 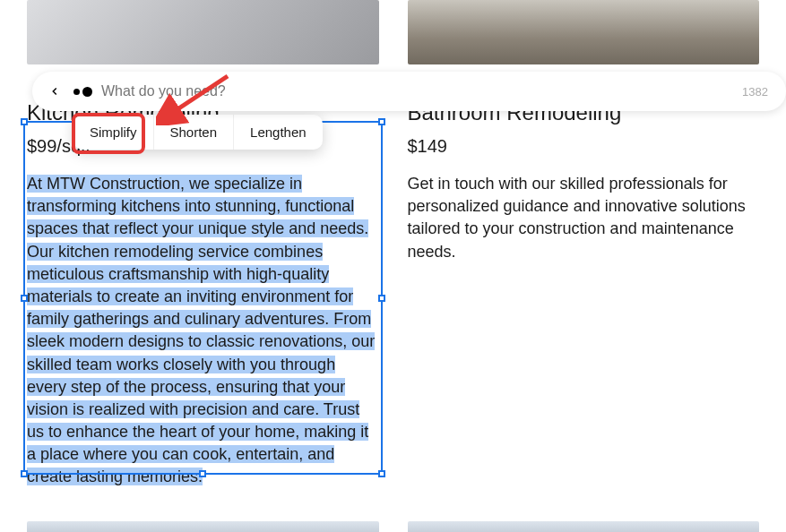 What do you see at coordinates (194, 133) in the screenshot?
I see `pill-shorten: Shorten` at bounding box center [194, 133].